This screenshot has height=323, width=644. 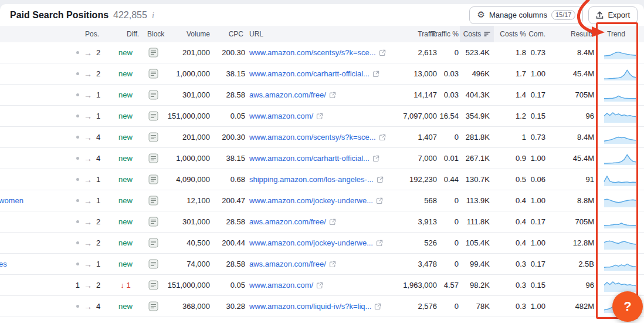 I want to click on url-cell: aws.amazon.com/free/, so click(x=324, y=222).